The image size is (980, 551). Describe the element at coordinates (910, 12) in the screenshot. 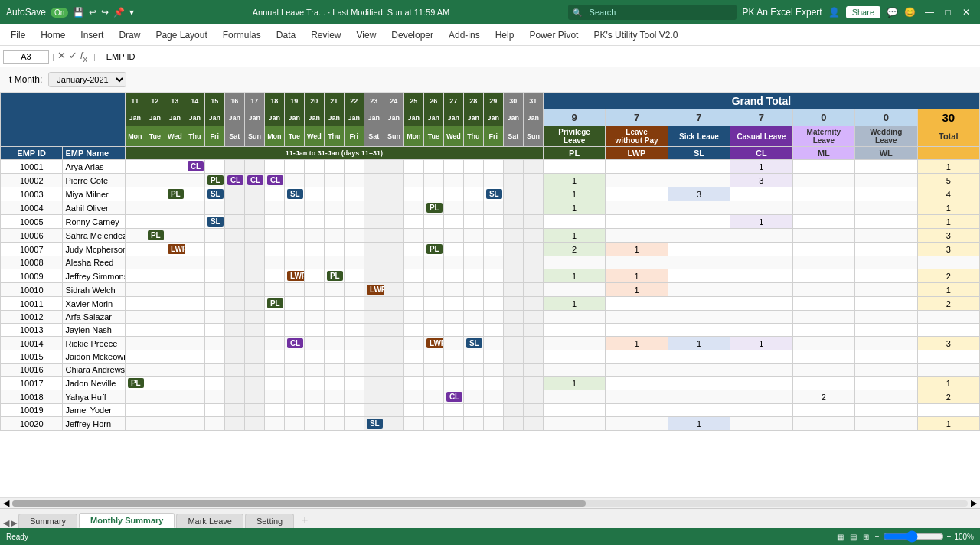

I see `emoji-icon: 😊` at that location.